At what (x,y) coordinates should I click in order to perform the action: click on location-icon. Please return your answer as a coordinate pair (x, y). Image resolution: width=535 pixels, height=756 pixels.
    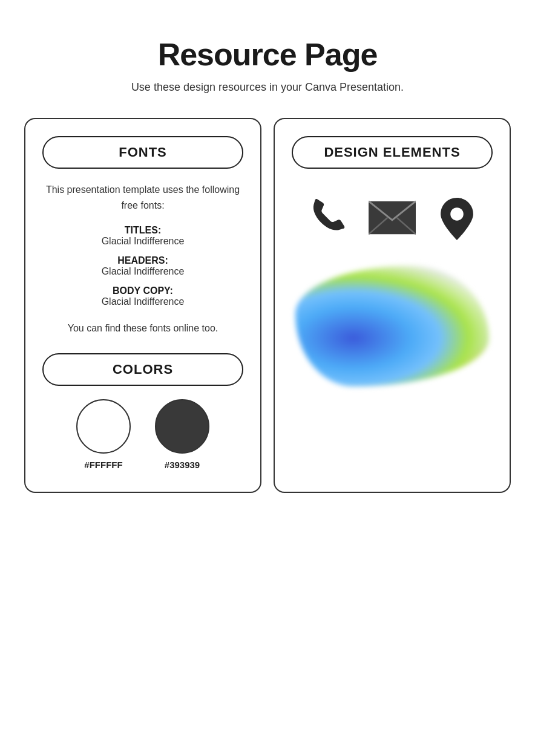
    Looking at the image, I should click on (457, 219).